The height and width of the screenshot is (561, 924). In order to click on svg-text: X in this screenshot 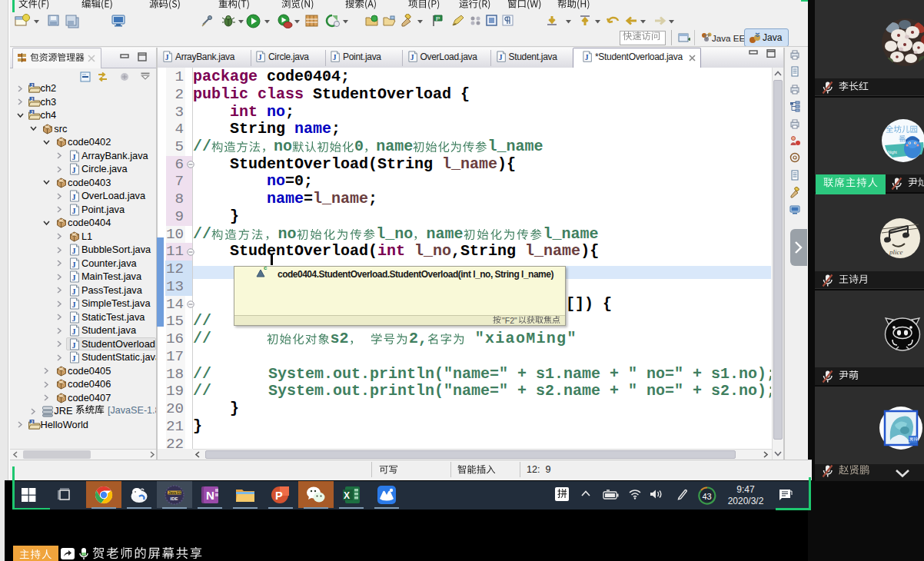, I will do `click(347, 496)`.